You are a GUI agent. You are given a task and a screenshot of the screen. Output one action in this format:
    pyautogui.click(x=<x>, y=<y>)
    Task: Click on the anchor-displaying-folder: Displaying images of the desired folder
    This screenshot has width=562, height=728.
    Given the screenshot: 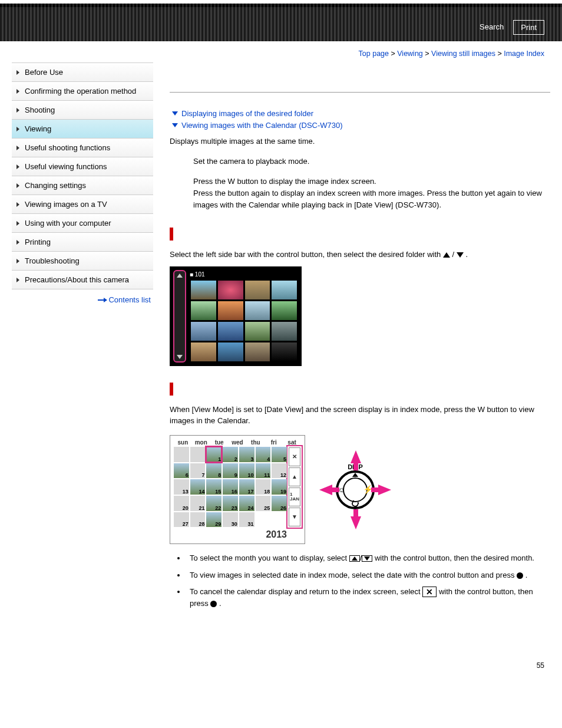 What is the action you would take?
    pyautogui.click(x=360, y=113)
    